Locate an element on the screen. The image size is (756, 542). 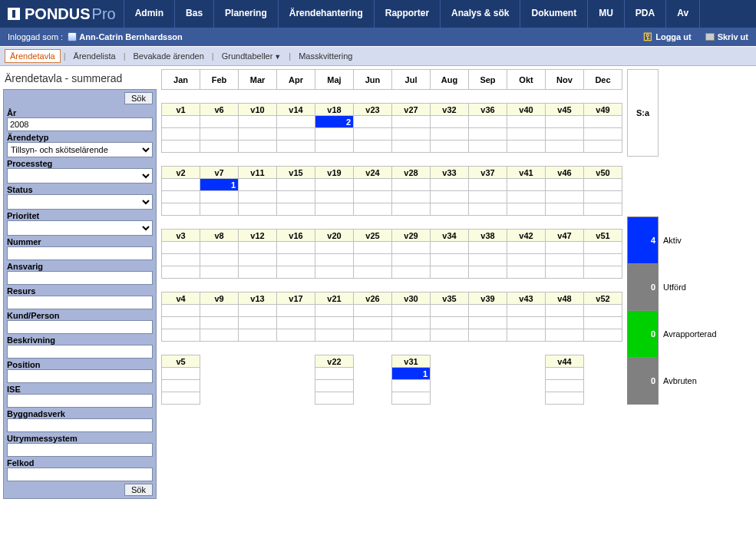
week-cell-v37: v37 is located at coordinates (488, 173).